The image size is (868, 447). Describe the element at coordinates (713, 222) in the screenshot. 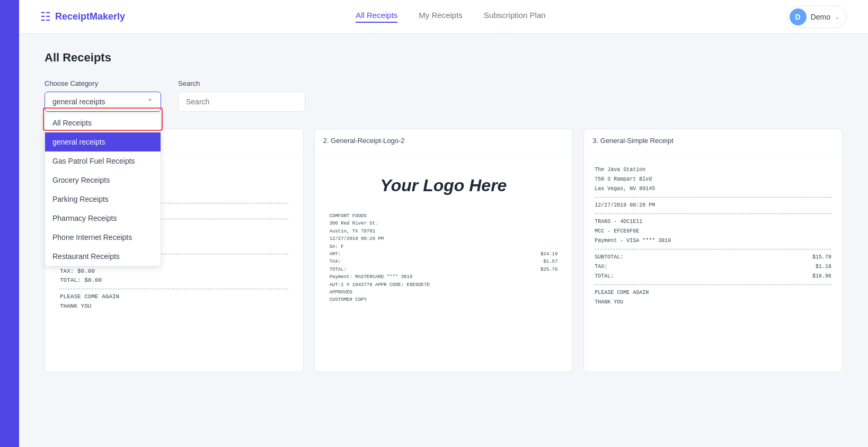

I see `receipt-3-trans: TRANS - 4DC1E11` at that location.